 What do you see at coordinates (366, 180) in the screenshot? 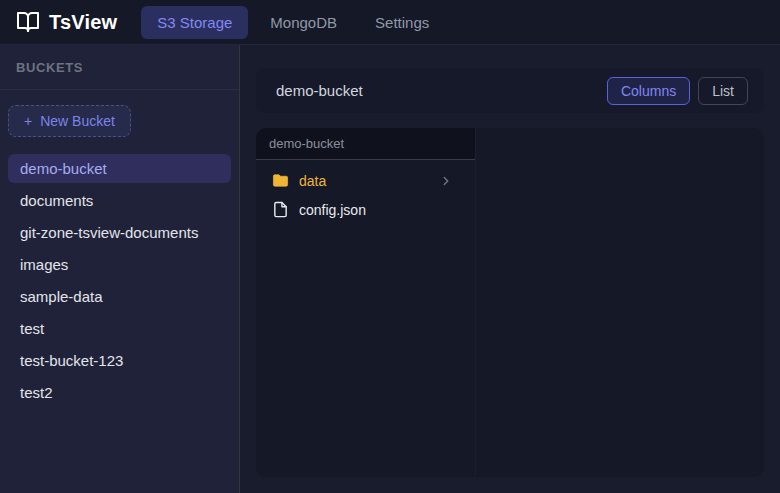
I see `folder-row-data: data` at bounding box center [366, 180].